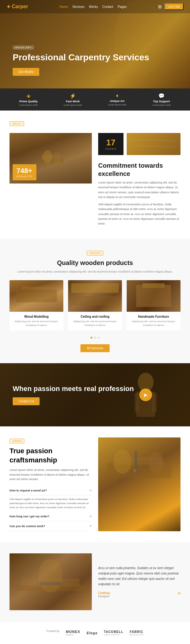 This screenshot has height=644, width=190. I want to click on service-body-2: Ceiling and roofing Adipiscing elit, sed…, so click(95, 321).